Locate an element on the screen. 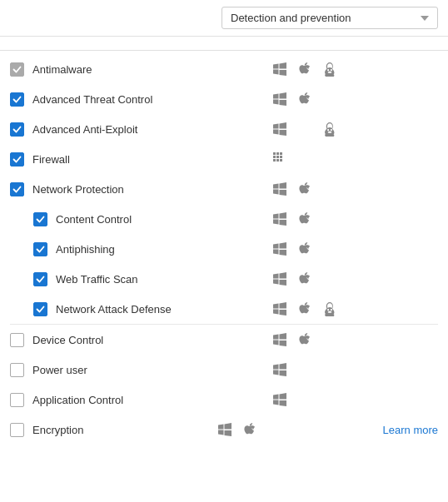  module-name: Network Protection is located at coordinates (152, 190).